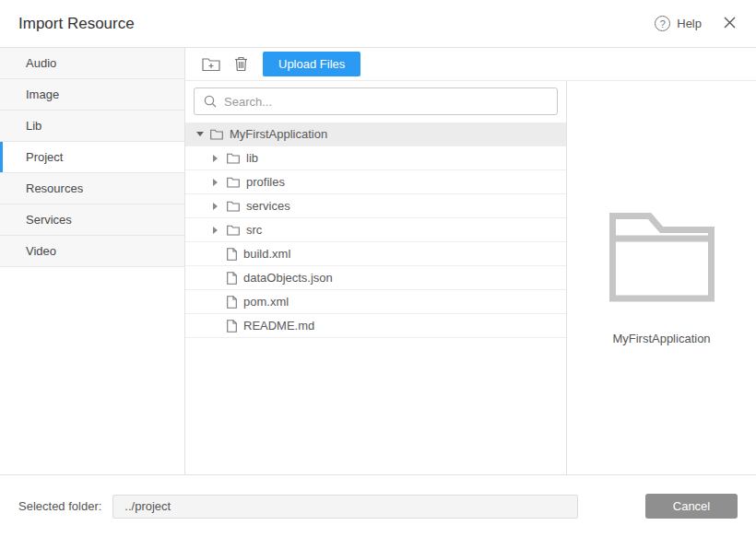 The image size is (756, 537). I want to click on help-icon: ?, so click(662, 24).